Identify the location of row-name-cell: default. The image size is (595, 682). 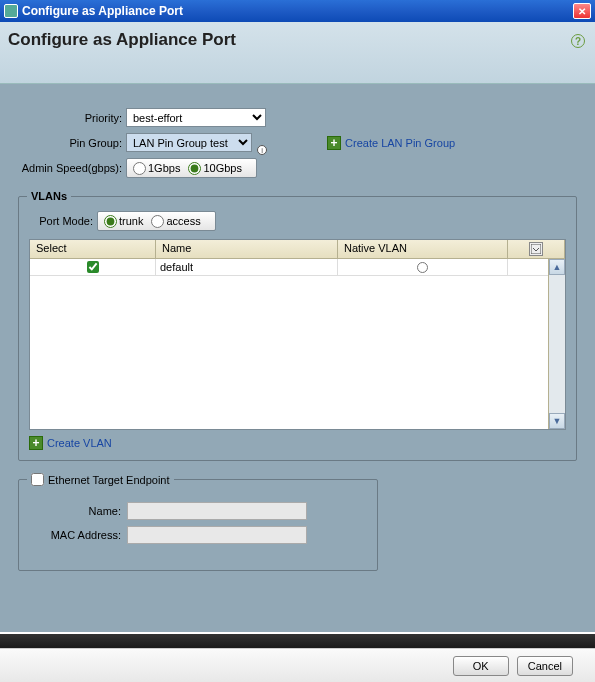
(247, 267).